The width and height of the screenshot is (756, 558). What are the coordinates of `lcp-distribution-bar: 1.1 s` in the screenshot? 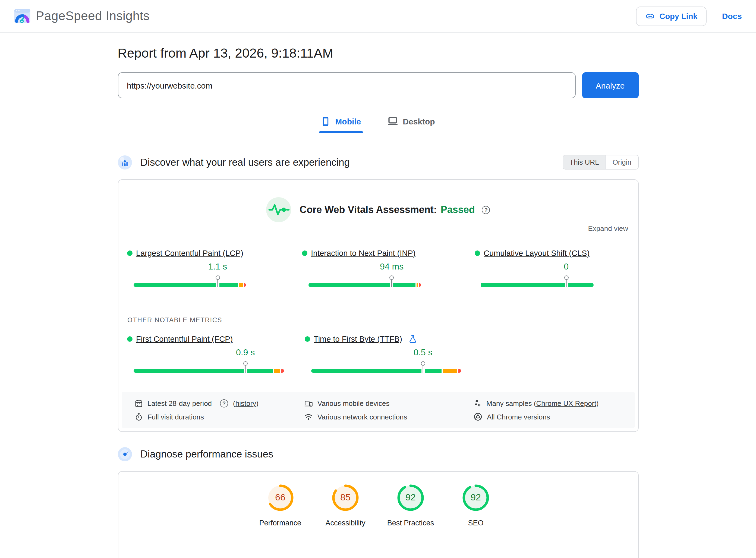 It's located at (190, 274).